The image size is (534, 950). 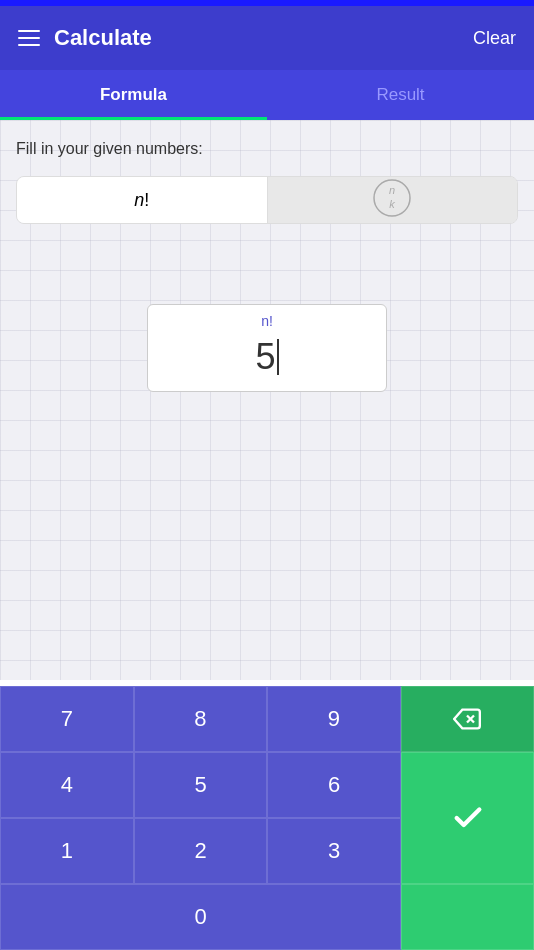 I want to click on header-left: Calculate, so click(x=85, y=38).